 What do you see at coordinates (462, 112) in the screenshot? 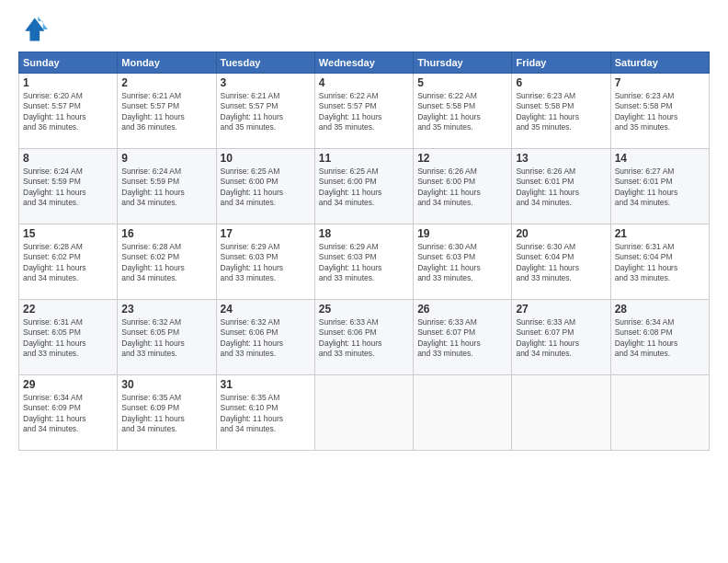
I see `day-info: Sunrise: 6:22 AM Sunset: 5:58 PM Dayligh…` at bounding box center [462, 112].